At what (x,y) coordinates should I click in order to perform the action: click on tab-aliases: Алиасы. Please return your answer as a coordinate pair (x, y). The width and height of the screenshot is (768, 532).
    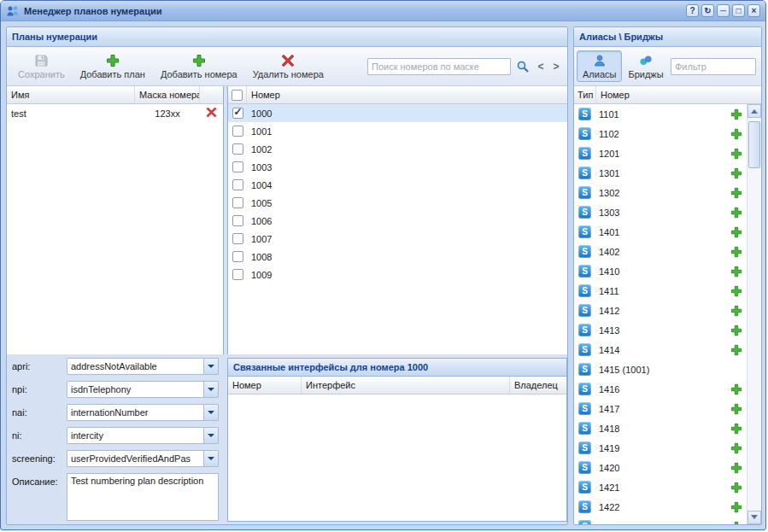
    Looking at the image, I should click on (600, 67).